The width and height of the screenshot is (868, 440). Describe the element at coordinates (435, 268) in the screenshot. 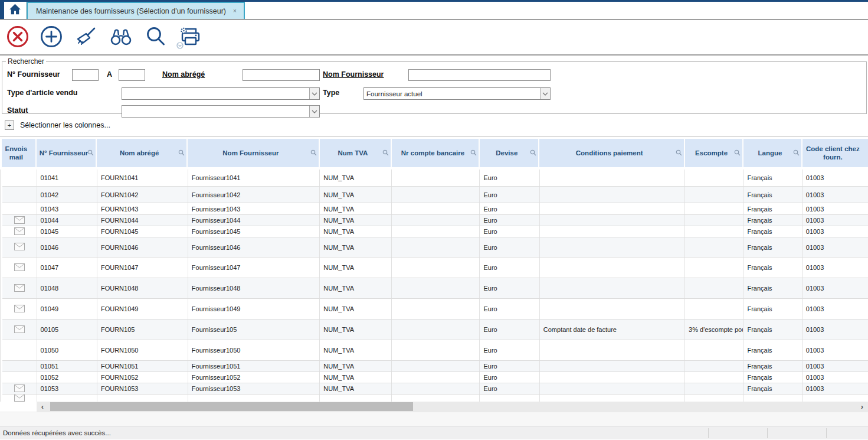

I see `table-row: 01047 FOURN1047 Fournisseur1047 NUM_TVA …` at that location.